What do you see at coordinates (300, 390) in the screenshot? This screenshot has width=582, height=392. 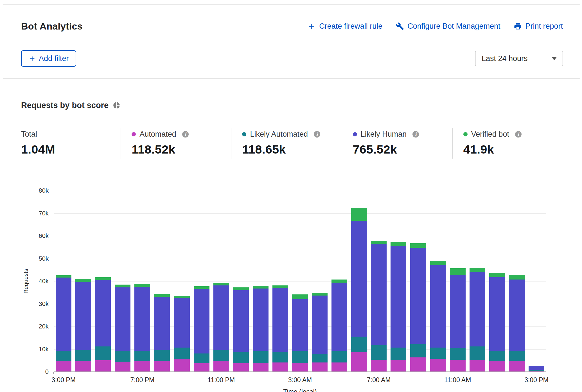 I see `x-axis-title: Time (local)` at bounding box center [300, 390].